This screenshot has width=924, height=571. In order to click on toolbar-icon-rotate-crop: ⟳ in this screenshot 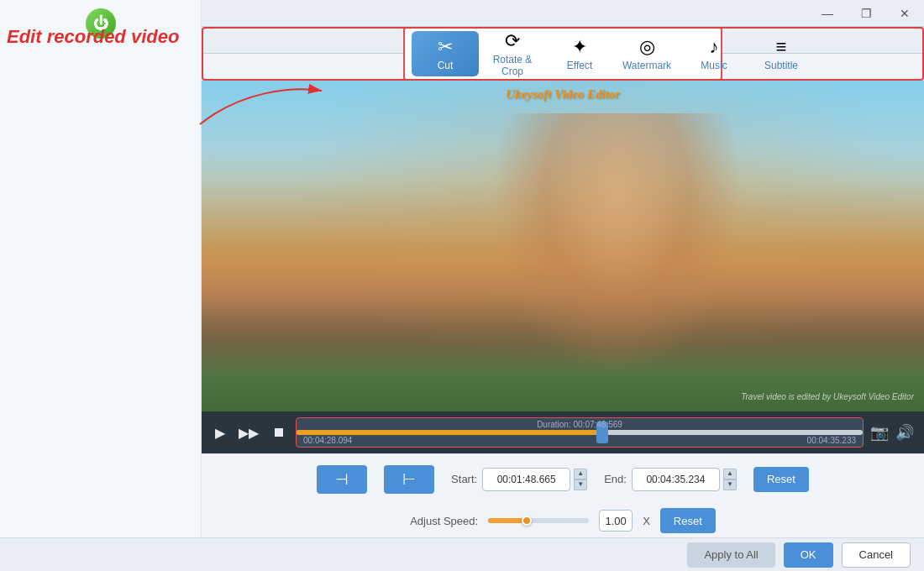, I will do `click(512, 41)`.